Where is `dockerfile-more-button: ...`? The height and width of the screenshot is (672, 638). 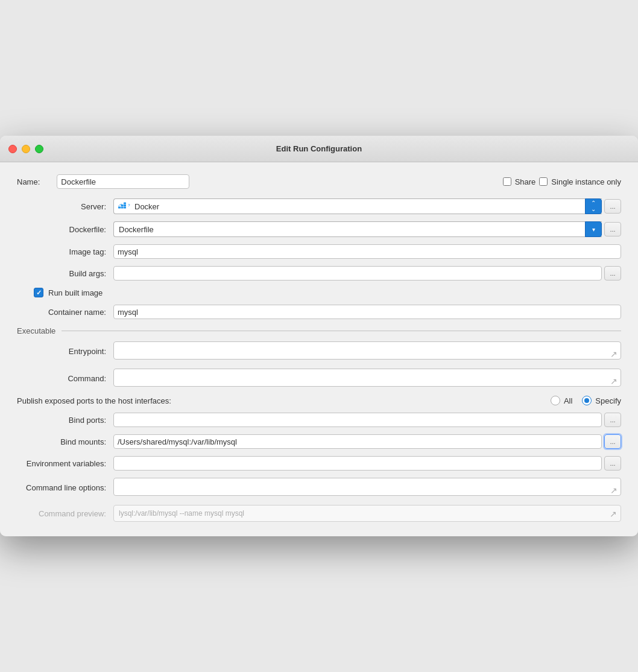 dockerfile-more-button: ... is located at coordinates (613, 229).